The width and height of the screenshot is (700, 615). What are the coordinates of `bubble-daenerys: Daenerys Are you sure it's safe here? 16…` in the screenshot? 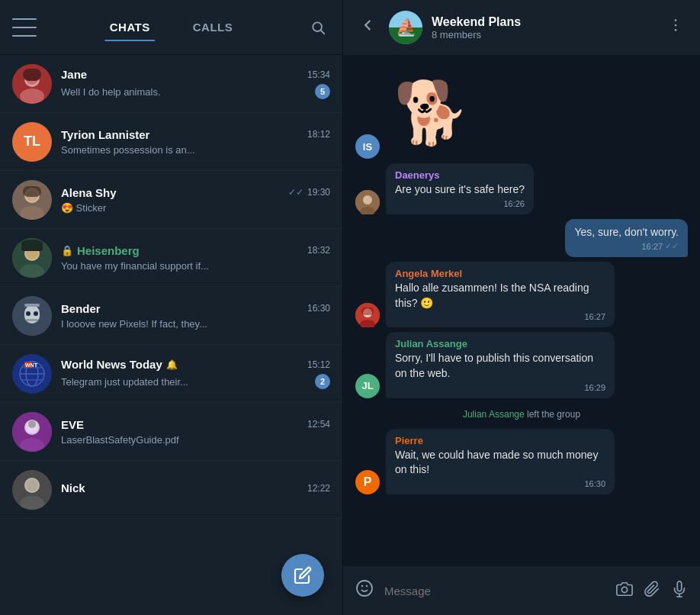 It's located at (460, 189).